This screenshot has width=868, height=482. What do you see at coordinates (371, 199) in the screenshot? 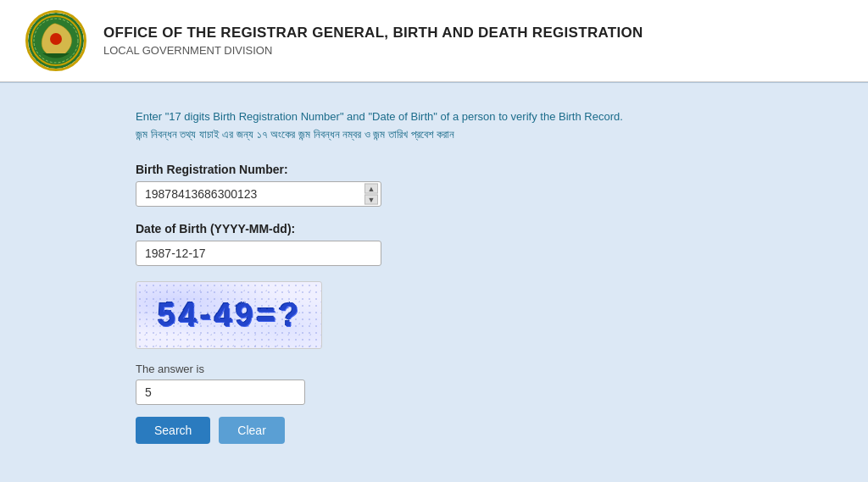
I see `spinner-down: ▼` at bounding box center [371, 199].